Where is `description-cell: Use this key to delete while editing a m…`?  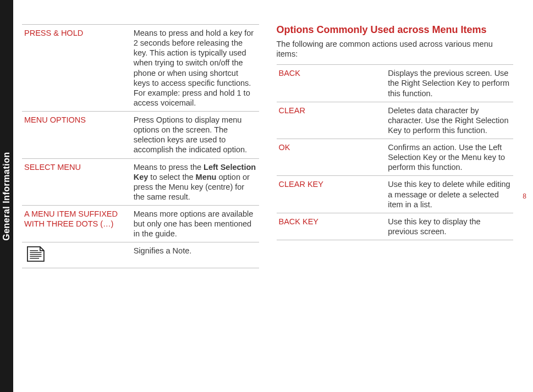 description-cell: Use this key to delete while editing a m… is located at coordinates (449, 194).